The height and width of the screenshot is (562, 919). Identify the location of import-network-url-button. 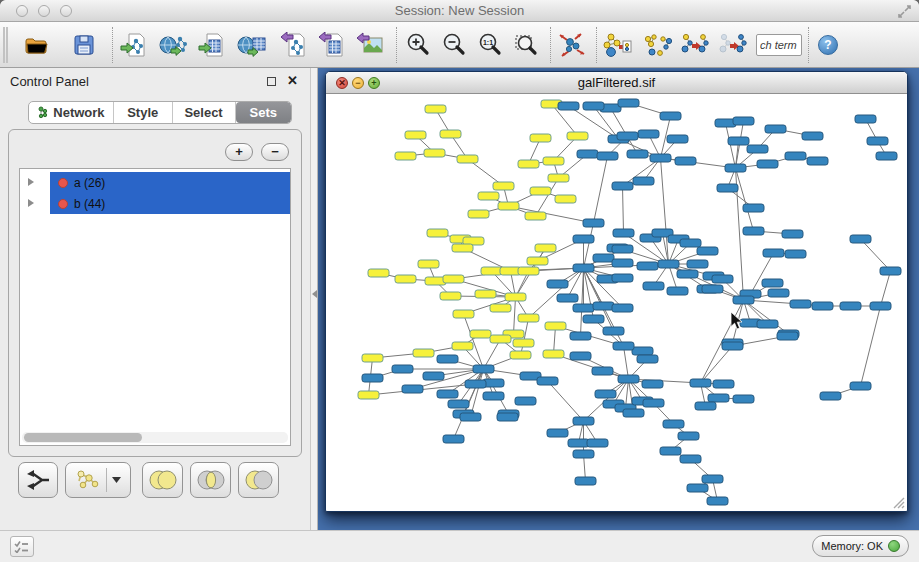
(174, 45).